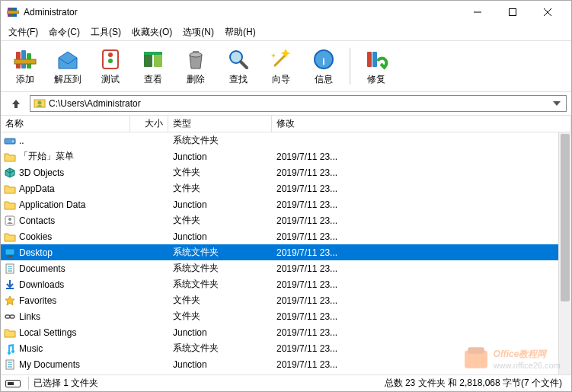 Image resolution: width=572 pixels, height=392 pixels. Describe the element at coordinates (50, 365) in the screenshot. I see `file-name: My Documents` at that location.